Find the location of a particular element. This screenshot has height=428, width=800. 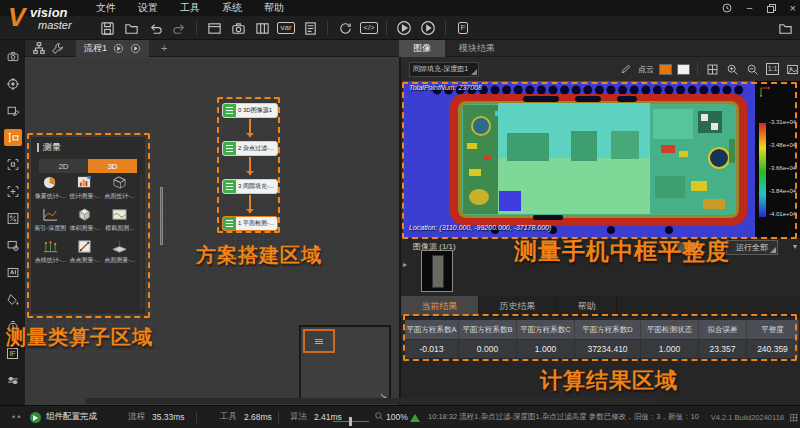

calibration-target-icon is located at coordinates (13, 84).